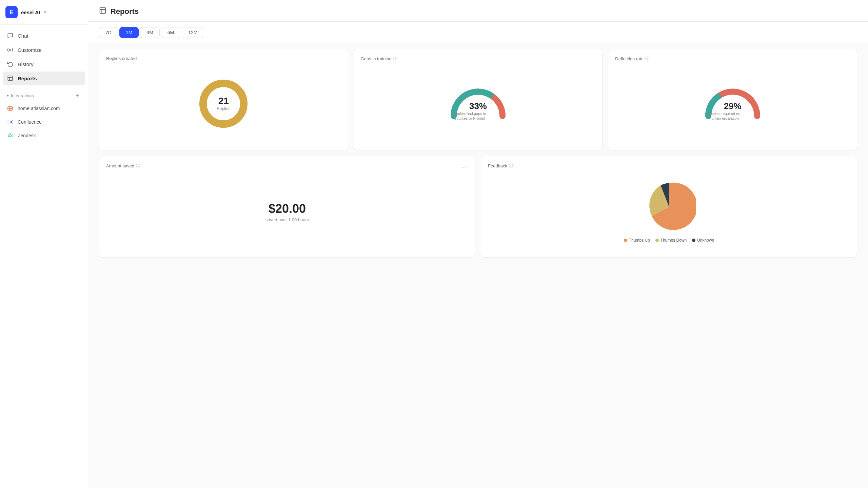  Describe the element at coordinates (108, 33) in the screenshot. I see `filter-7d: 7D` at that location.